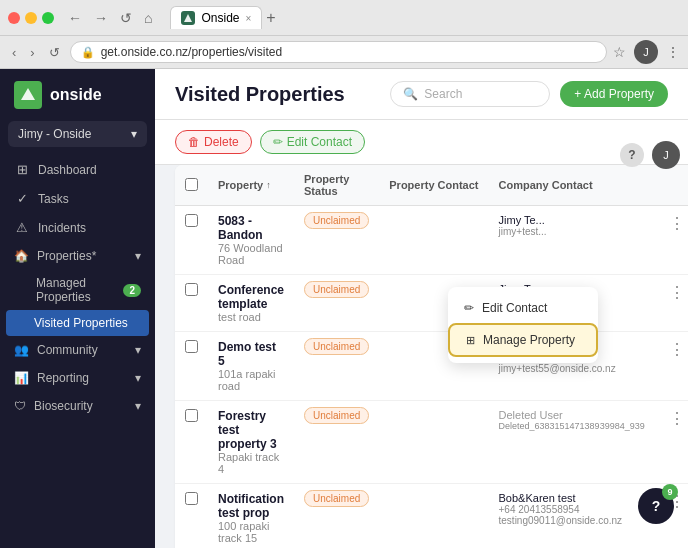  Describe the element at coordinates (514, 308) in the screenshot. I see `edit-contact-label: Edit Contact` at that location.